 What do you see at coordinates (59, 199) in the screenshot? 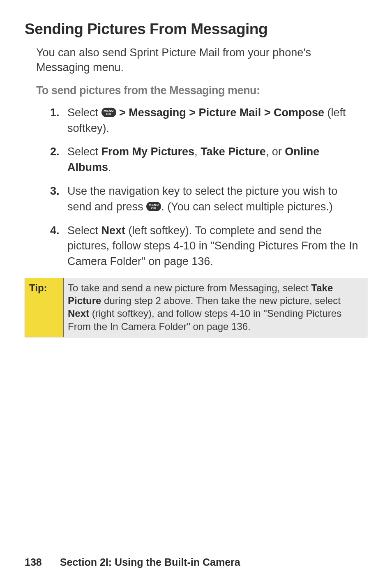
I see `step-number: 3.` at bounding box center [59, 199].